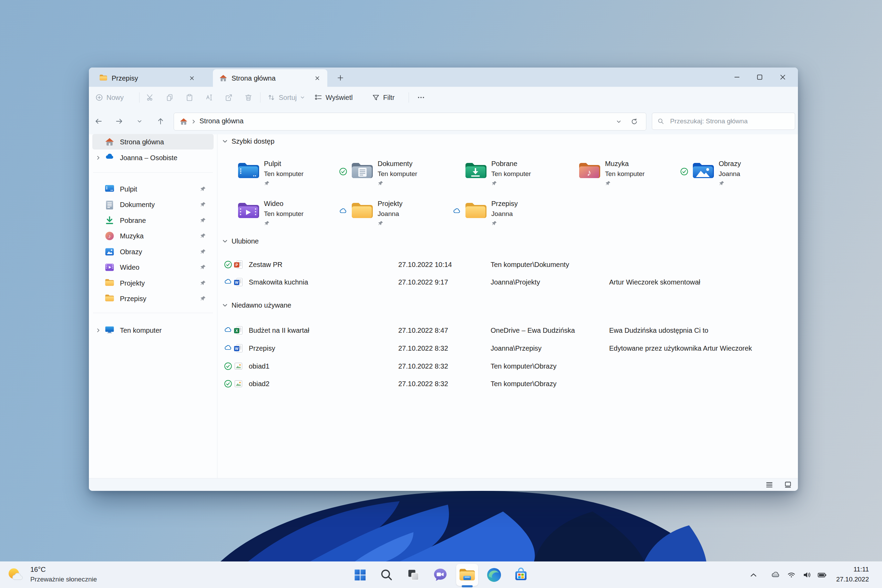  What do you see at coordinates (141, 330) in the screenshot?
I see `sidebar-item-label: Ten komputer` at bounding box center [141, 330].